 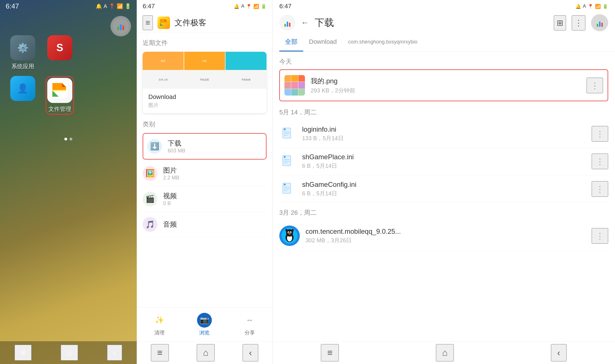 I want to click on fm-location-icon: 📍, so click(x=249, y=6).